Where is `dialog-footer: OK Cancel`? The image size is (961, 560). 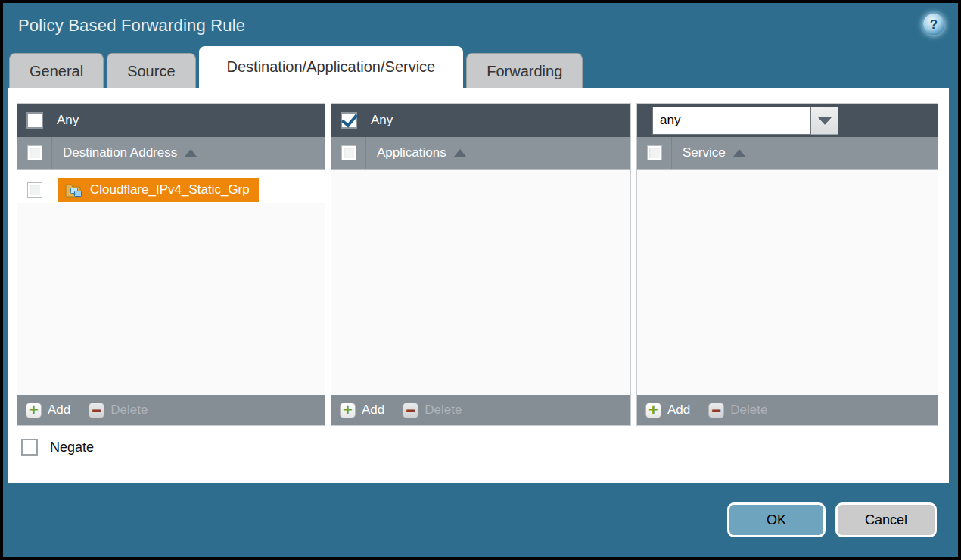 dialog-footer: OK Cancel is located at coordinates (480, 510).